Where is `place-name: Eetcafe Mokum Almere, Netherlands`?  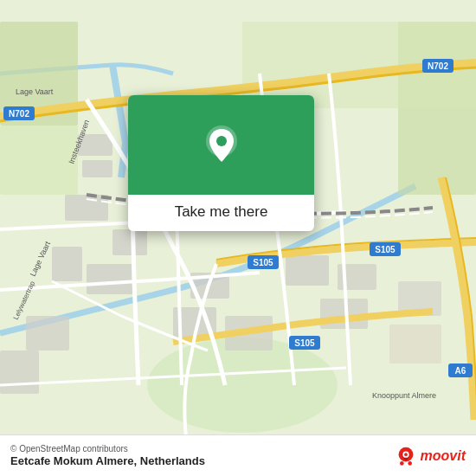 place-name: Eetcafe Mokum Almere, Netherlands is located at coordinates (107, 460).